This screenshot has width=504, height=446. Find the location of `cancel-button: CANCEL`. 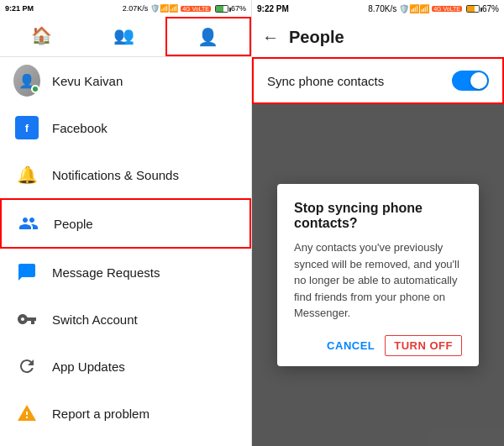

cancel-button: CANCEL is located at coordinates (351, 346).